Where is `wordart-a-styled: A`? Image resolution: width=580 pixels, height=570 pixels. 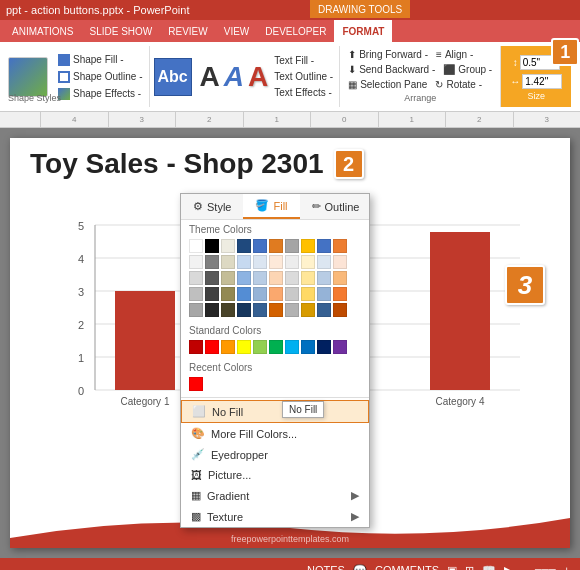
wordart-a-styled: A is located at coordinates (234, 77).